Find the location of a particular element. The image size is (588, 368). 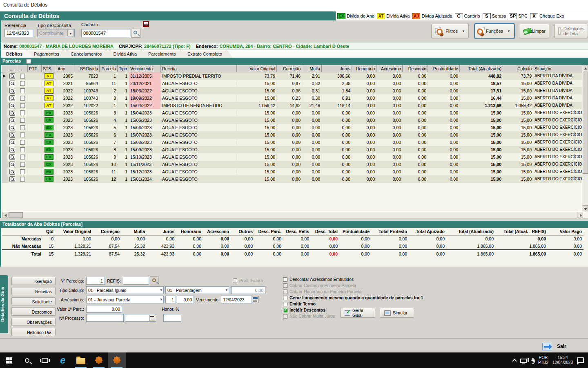

horizontal-scrollbar is located at coordinates (293, 215).